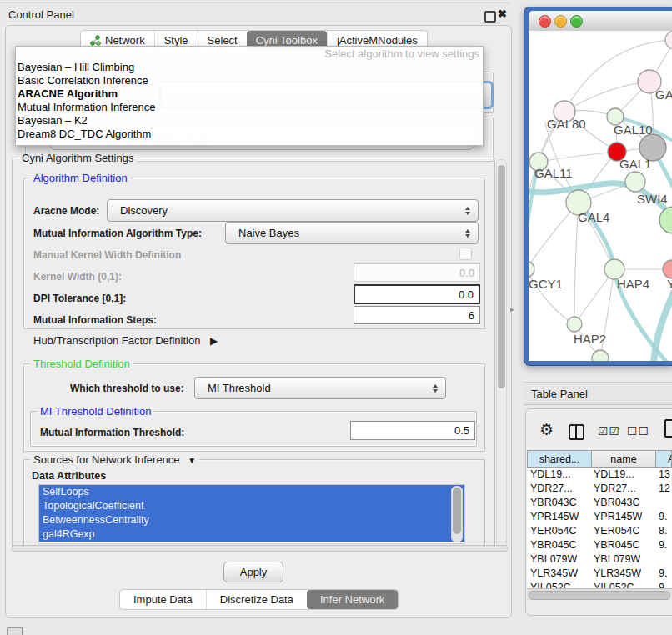 This screenshot has width=672, height=635. What do you see at coordinates (600, 196) in the screenshot?
I see `network-graph: GAL7 GAL80 GAL10 GAL1 GAL11 SWI4 GAL4 GC…` at bounding box center [600, 196].